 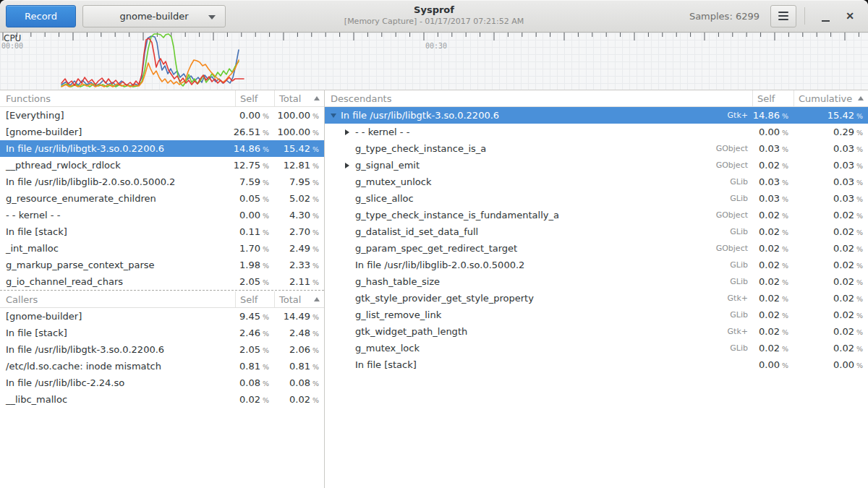 I want to click on cpu-green-line, so click(x=150, y=61).